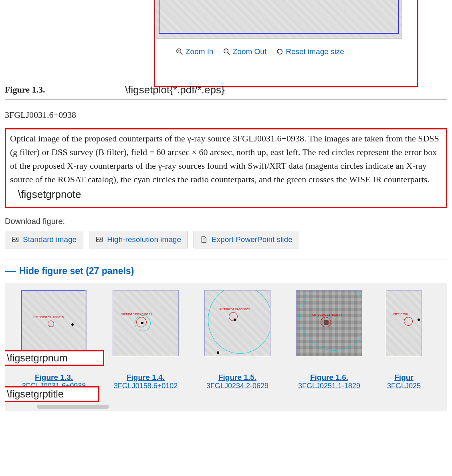  I want to click on hide-figure-set-toggle: — Hide figure set (27 panels), so click(226, 268).